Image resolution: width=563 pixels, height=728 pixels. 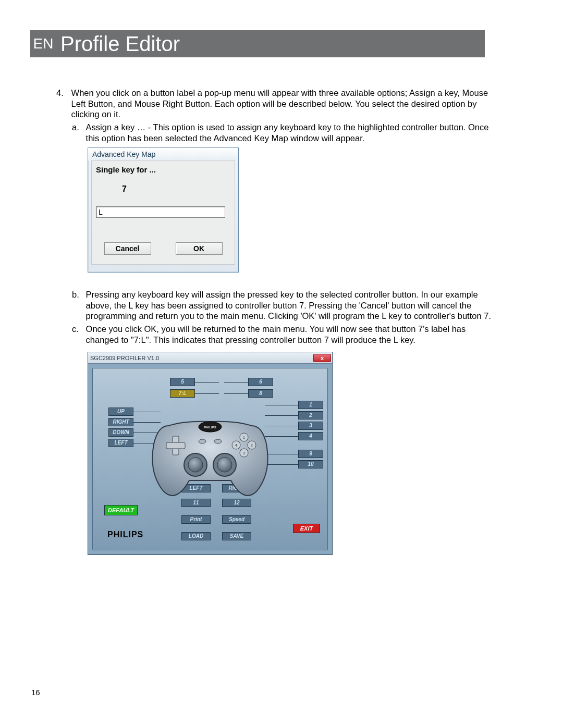 I want to click on page-title: Profile Editor, so click(x=118, y=44).